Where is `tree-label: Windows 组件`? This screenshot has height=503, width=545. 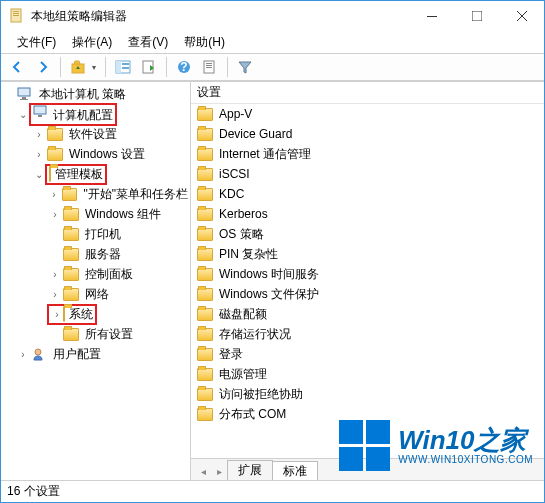
tree-label: Windows 组件 is located at coordinates (123, 214).